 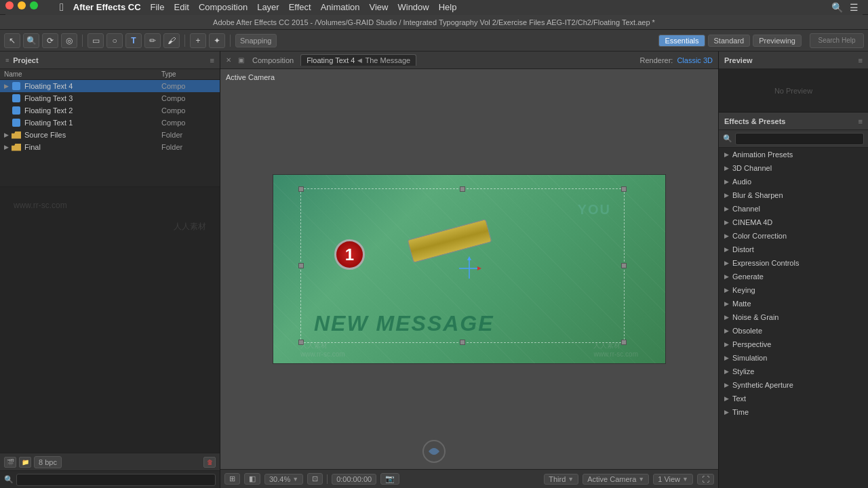 What do you see at coordinates (10, 462) in the screenshot?
I see `new-comp-btn: 🎬` at bounding box center [10, 462].